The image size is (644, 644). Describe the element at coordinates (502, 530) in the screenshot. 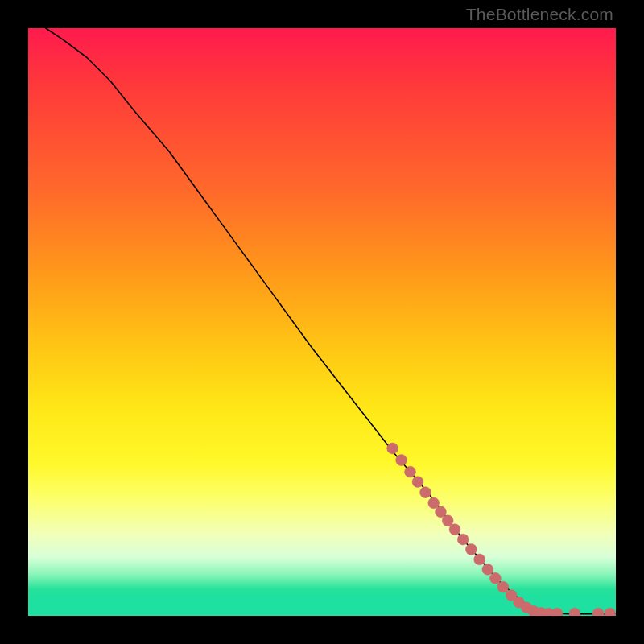

I see `sample-markers` at that location.